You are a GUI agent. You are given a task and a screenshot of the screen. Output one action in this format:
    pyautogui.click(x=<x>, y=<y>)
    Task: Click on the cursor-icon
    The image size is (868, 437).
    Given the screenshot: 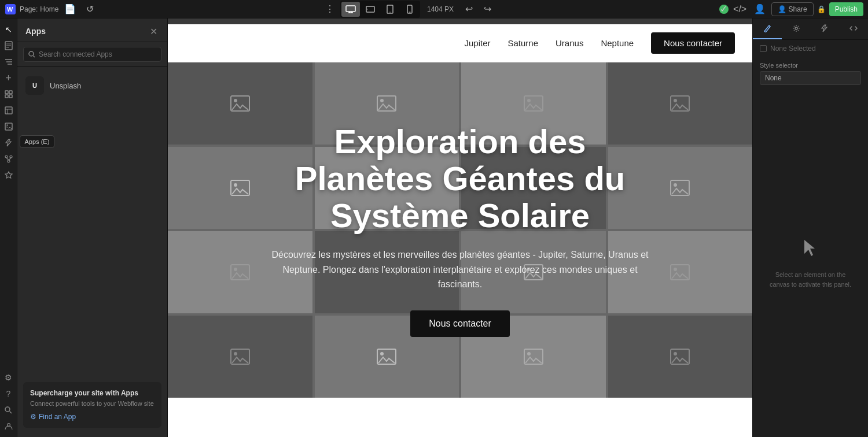 What is the action you would take?
    pyautogui.click(x=811, y=250)
    